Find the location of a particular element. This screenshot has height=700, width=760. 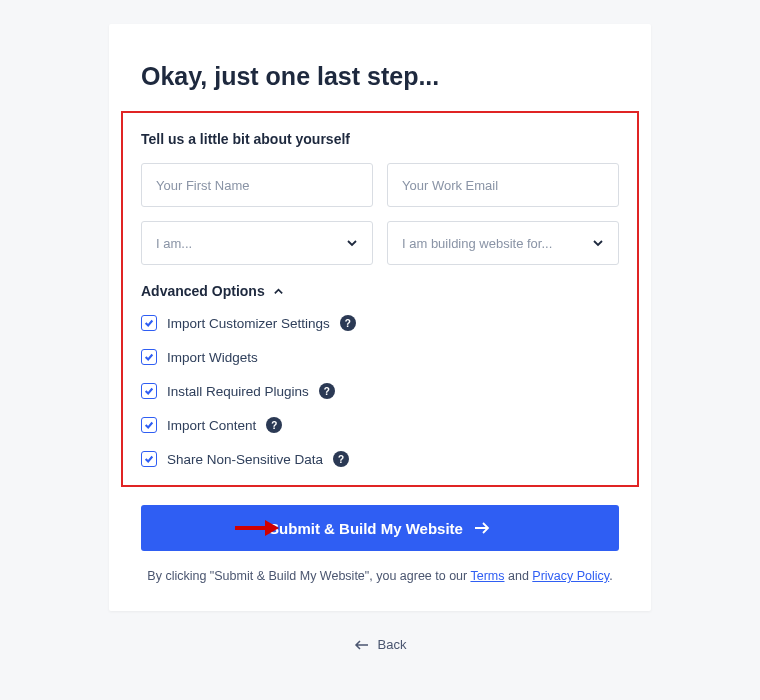

role-select: I am... is located at coordinates (257, 243).